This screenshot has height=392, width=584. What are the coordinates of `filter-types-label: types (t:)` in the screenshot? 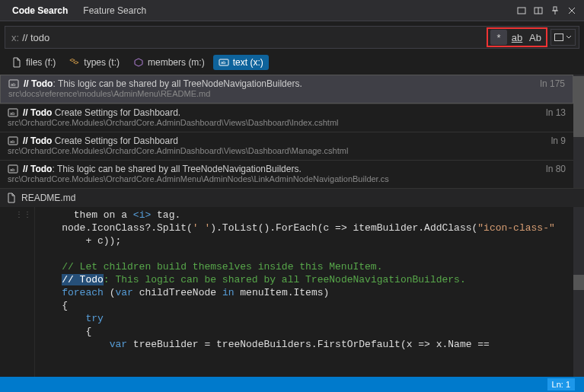 It's located at (102, 62).